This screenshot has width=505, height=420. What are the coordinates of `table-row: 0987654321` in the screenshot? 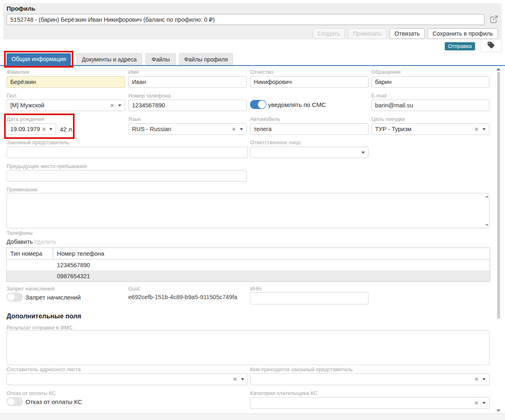 It's located at (248, 276).